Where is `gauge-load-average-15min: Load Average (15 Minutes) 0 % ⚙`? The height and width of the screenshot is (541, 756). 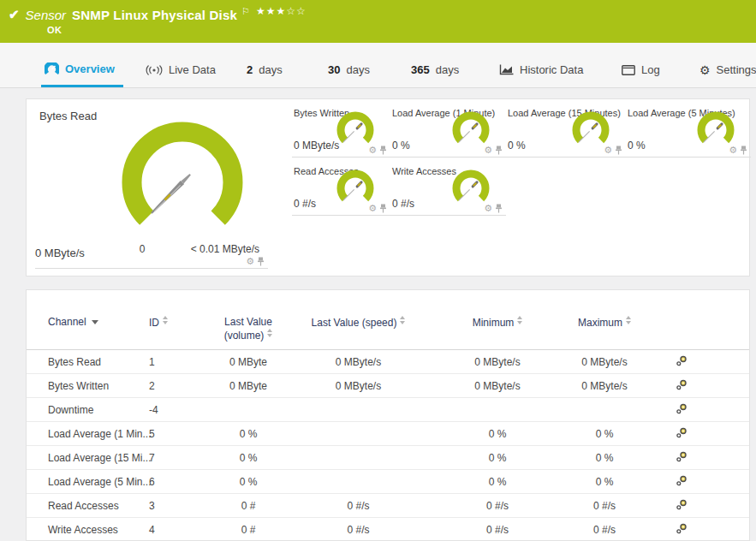
gauge-load-average-15min: Load Average (15 Minutes) 0 % ⚙ is located at coordinates (566, 128).